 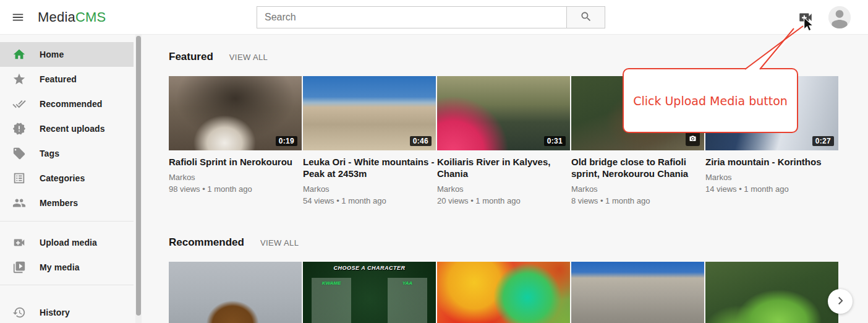 What do you see at coordinates (67, 312) in the screenshot?
I see `sidebar-item-history: History` at bounding box center [67, 312].